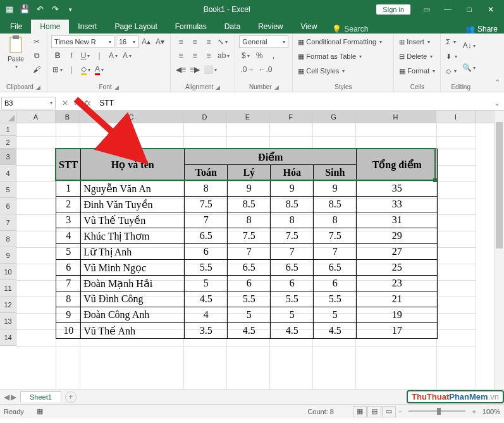 Image resolution: width=504 pixels, height=423 pixels. Describe the element at coordinates (55, 9) in the screenshot. I see `redo-icon: ↷` at that location.